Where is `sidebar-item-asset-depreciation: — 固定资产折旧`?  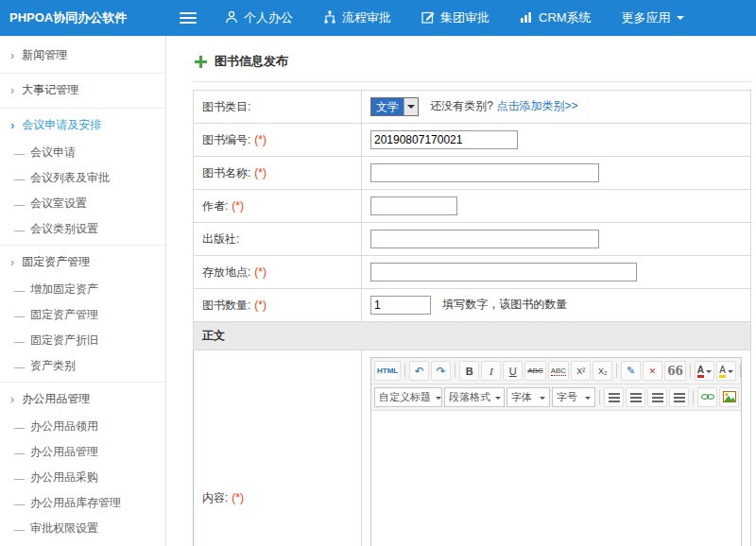
sidebar-item-asset-depreciation: — 固定资产折旧 is located at coordinates (83, 340).